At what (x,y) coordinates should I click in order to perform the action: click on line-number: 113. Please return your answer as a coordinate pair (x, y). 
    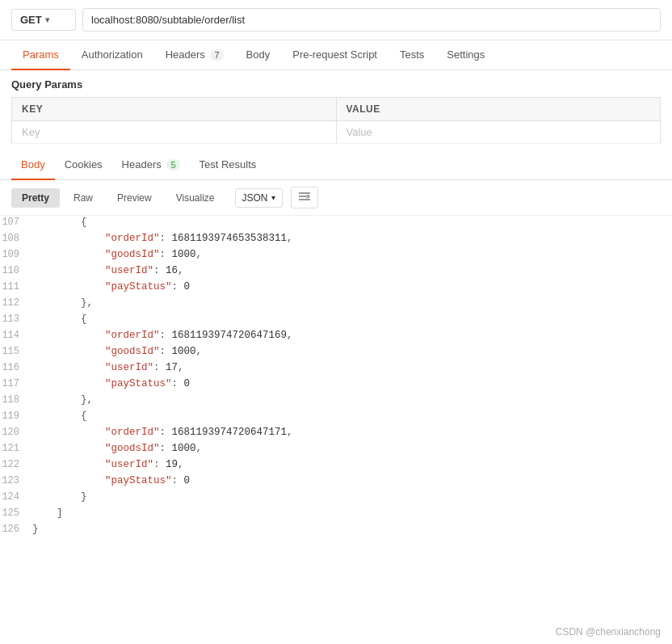
    Looking at the image, I should click on (16, 318).